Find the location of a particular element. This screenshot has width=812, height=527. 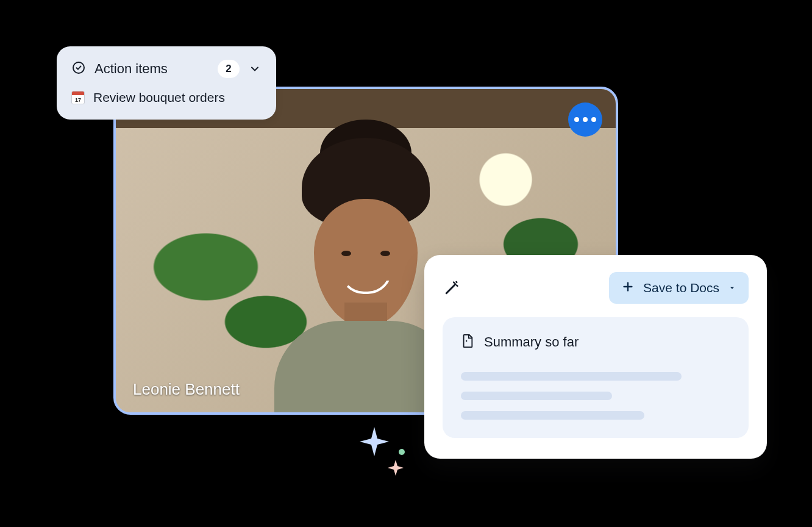

save-to-docs-button: Save to Docs is located at coordinates (679, 288).